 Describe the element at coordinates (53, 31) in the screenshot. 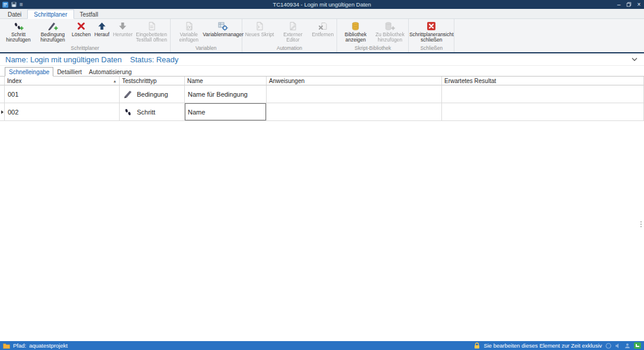

I see `add-condition-button: Bedingung hinzufügen` at that location.